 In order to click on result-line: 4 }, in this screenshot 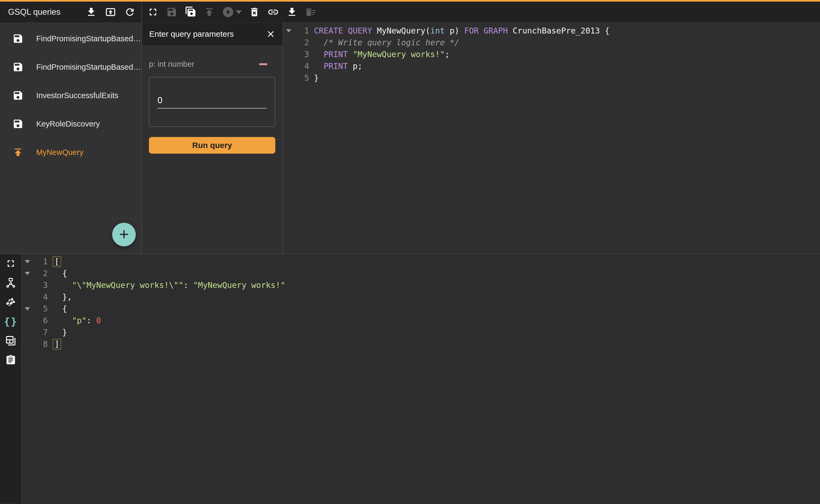, I will do `click(421, 297)`.